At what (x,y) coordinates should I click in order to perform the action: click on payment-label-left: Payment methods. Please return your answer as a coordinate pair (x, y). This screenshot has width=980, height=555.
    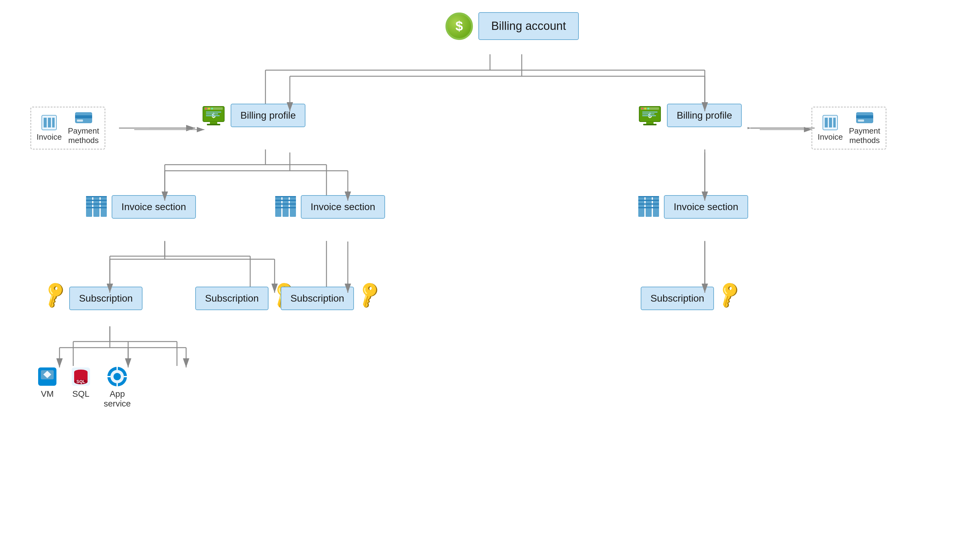
    Looking at the image, I should click on (84, 136).